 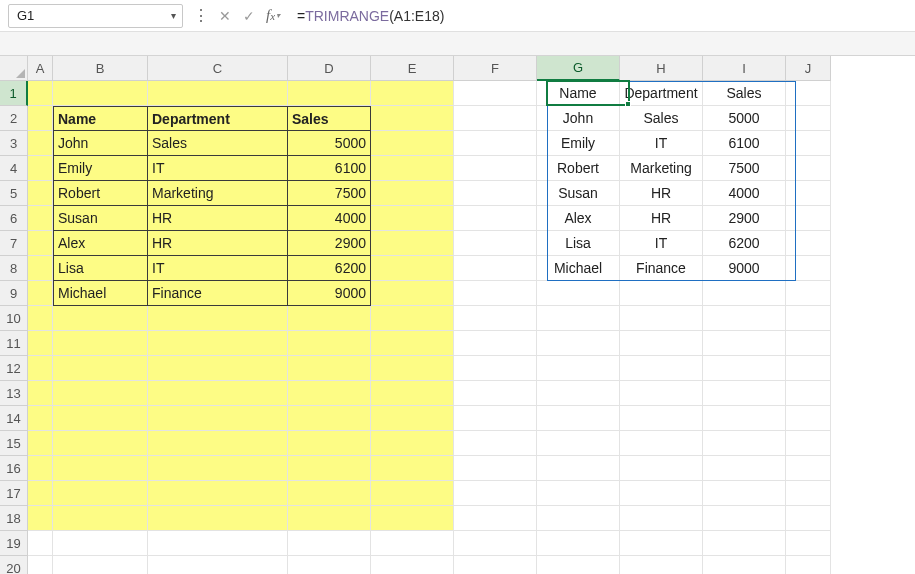 I want to click on cell-E20, so click(x=412, y=565).